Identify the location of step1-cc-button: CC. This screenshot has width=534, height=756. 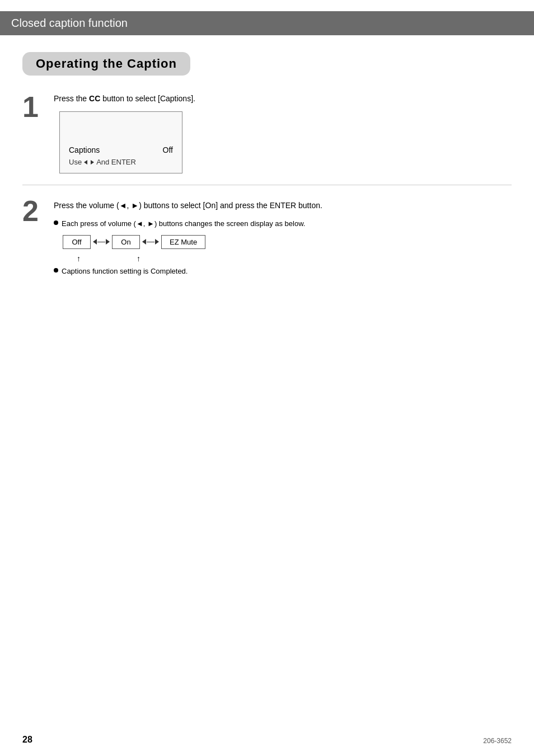
(95, 98).